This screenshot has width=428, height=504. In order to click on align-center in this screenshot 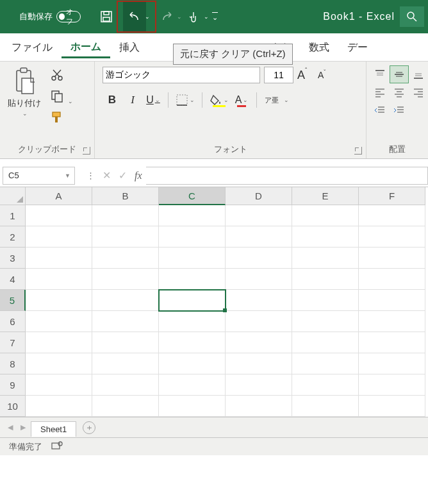, I will do `click(399, 92)`.